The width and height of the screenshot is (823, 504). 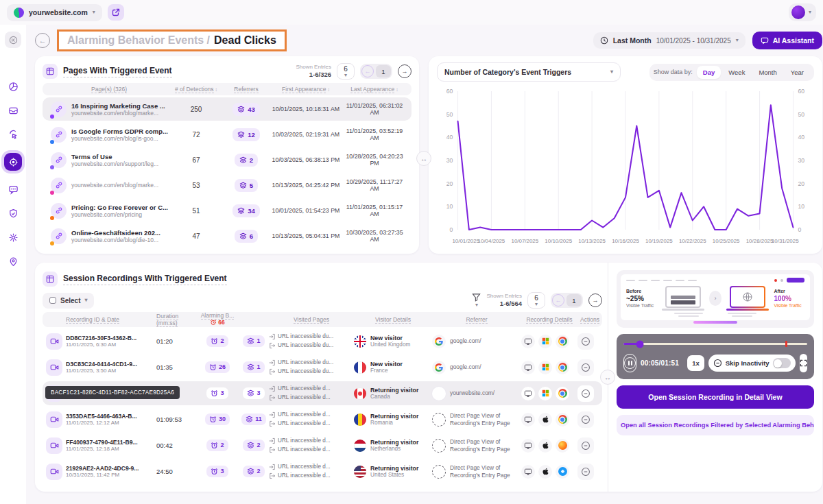 I want to click on pages-table-row: Pricing: Go Free Forever or C...yourwebs…, so click(x=227, y=211).